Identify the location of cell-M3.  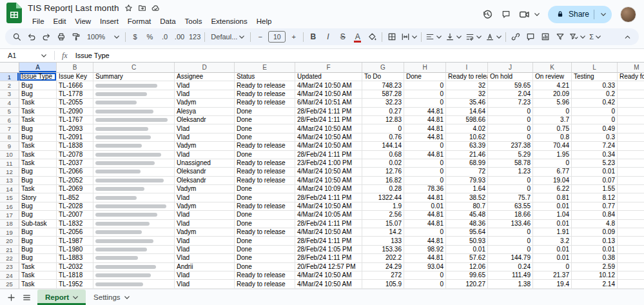
(630, 94).